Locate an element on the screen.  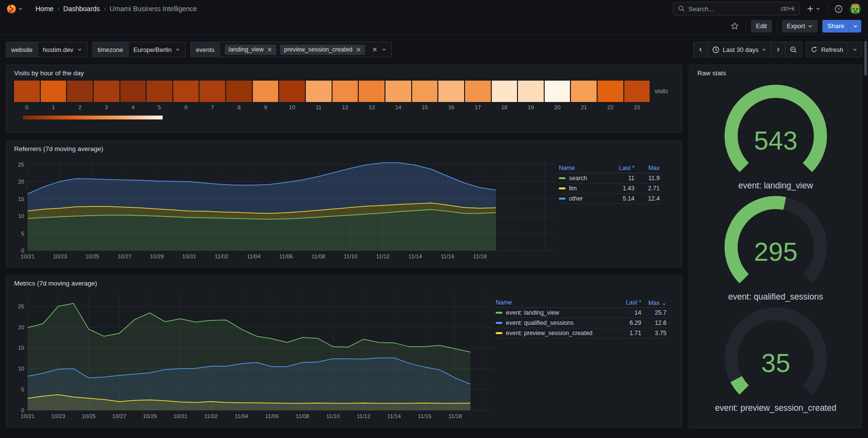
legend-row: event: preview_session_created1.713.75 is located at coordinates (581, 333).